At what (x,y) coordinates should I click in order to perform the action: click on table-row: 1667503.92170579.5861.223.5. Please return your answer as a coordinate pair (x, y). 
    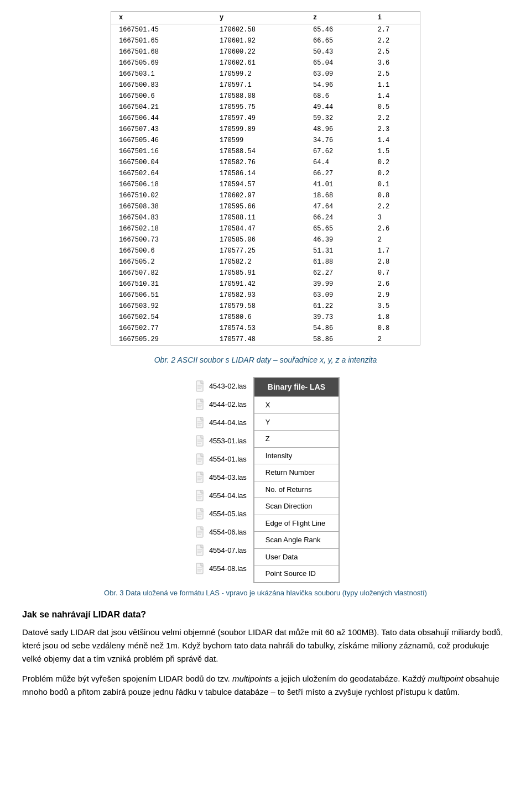
    Looking at the image, I should click on (266, 306).